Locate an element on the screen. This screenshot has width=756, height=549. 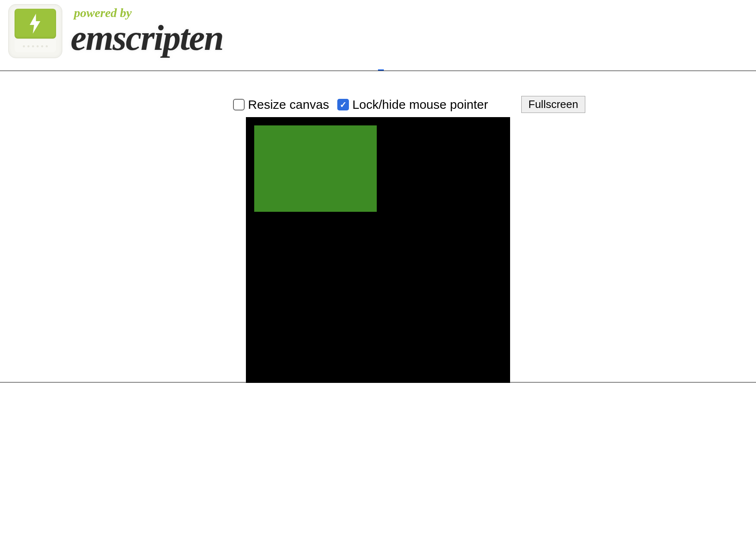
header-divider is located at coordinates (378, 71).